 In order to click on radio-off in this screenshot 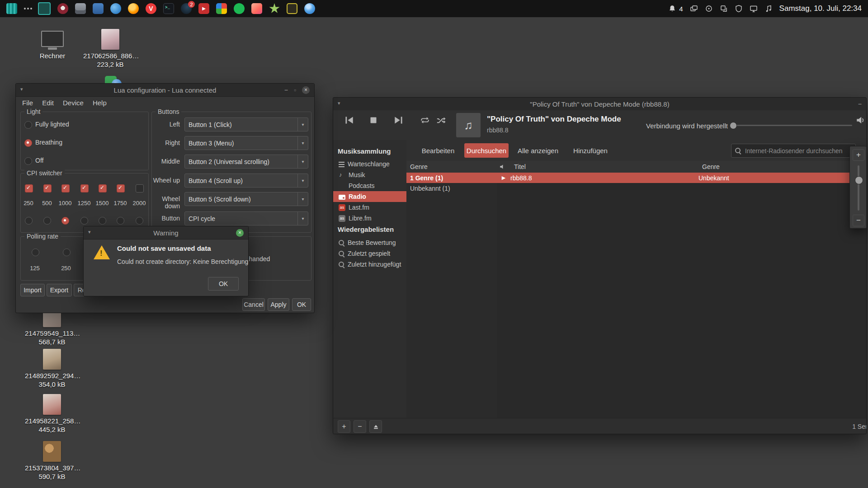, I will do `click(28, 161)`.